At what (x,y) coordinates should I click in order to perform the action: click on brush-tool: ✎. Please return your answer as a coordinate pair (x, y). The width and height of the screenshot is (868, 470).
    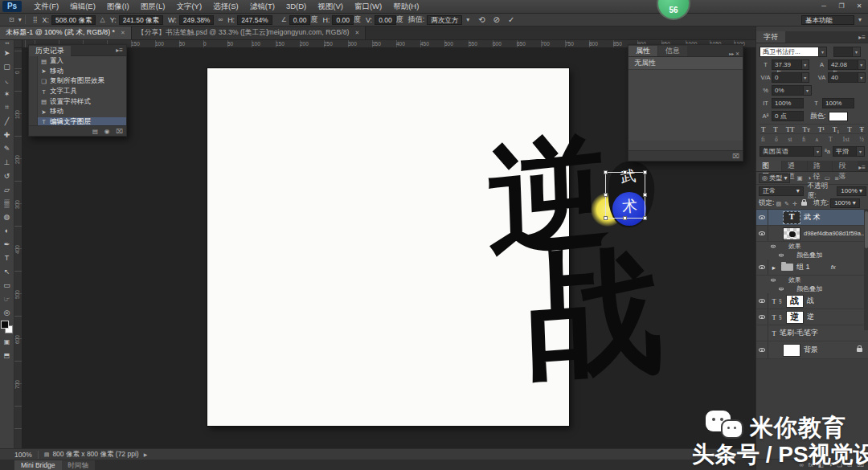
    Looking at the image, I should click on (7, 148).